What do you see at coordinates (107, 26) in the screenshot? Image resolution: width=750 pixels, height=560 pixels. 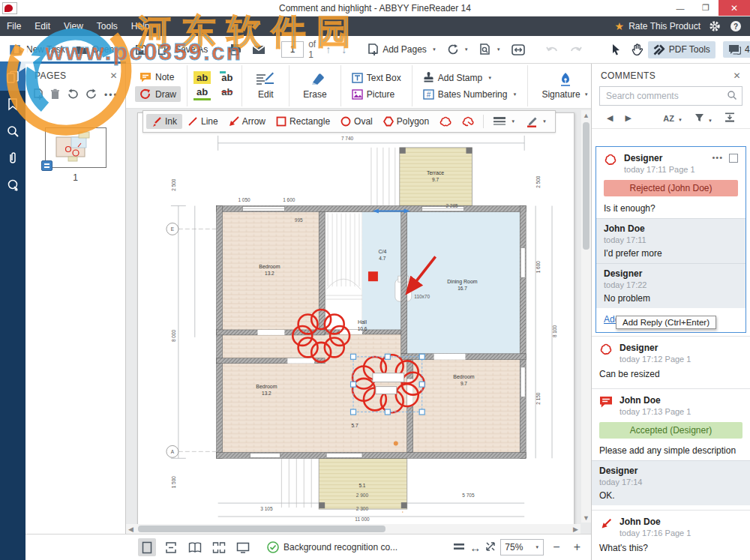 I see `menu-item-tools: Tools` at bounding box center [107, 26].